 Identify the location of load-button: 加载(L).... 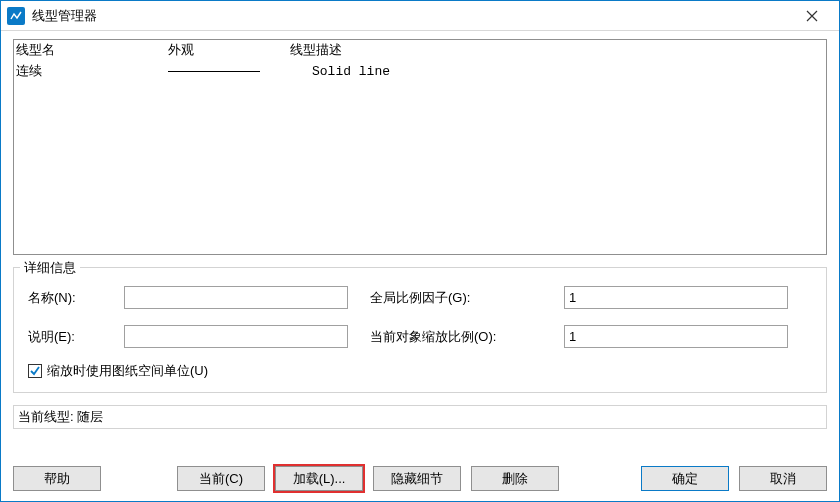
(319, 478).